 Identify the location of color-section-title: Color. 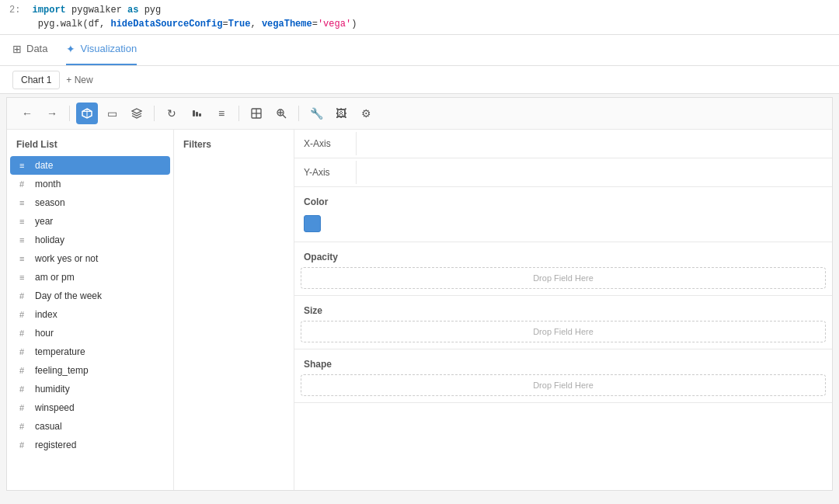
(563, 203).